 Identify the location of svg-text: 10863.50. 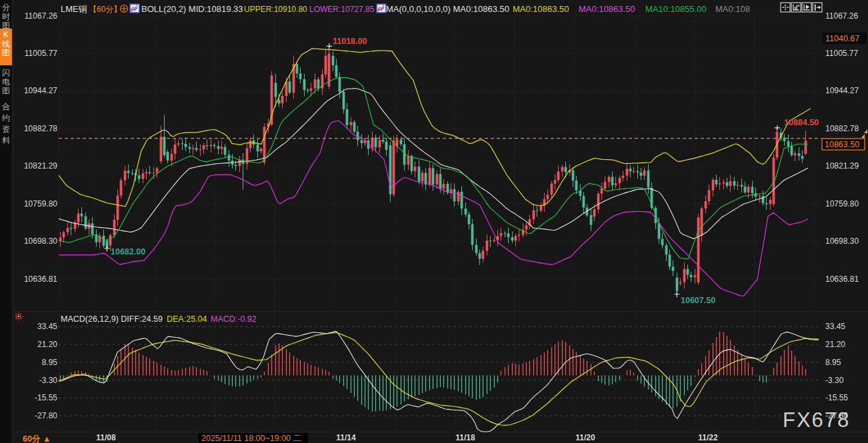
(842, 145).